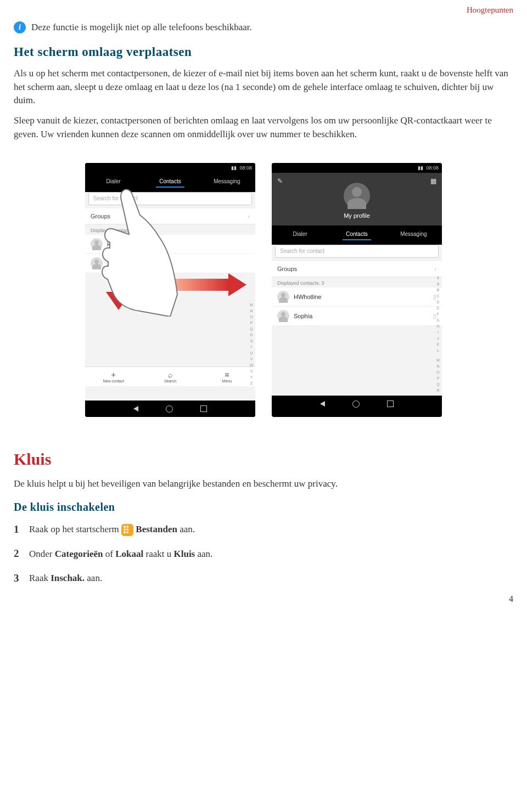 The width and height of the screenshot is (527, 812). Describe the element at coordinates (19, 554) in the screenshot. I see `step-number: 2` at that location.